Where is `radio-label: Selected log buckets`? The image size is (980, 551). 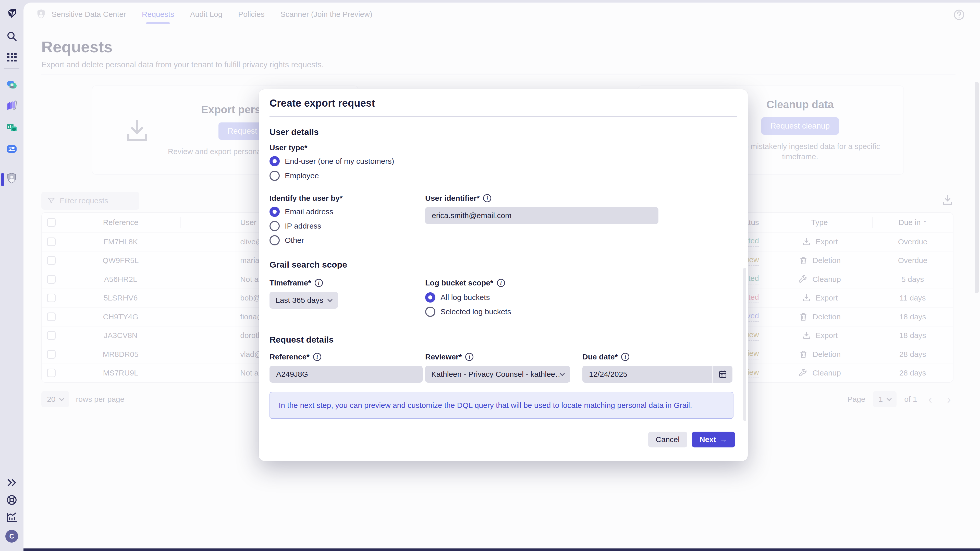 radio-label: Selected log buckets is located at coordinates (476, 312).